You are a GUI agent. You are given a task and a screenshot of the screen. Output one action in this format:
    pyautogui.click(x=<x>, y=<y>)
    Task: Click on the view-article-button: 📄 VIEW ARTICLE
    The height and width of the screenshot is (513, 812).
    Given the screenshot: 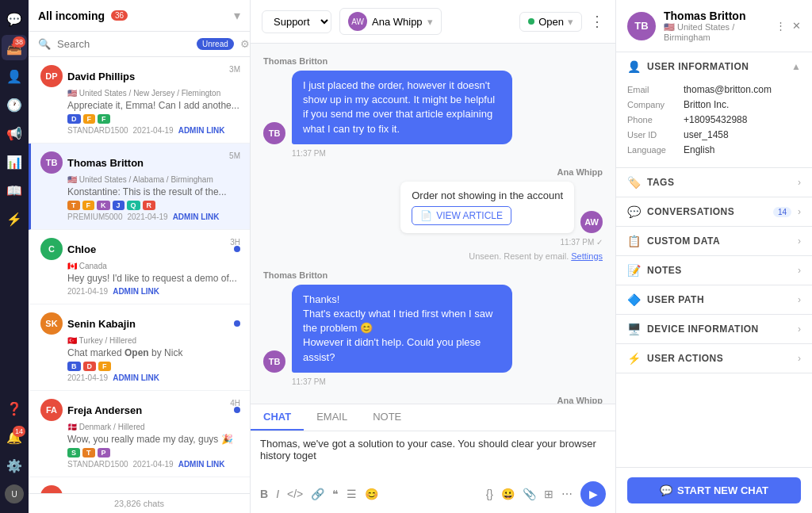 What is the action you would take?
    pyautogui.click(x=462, y=216)
    